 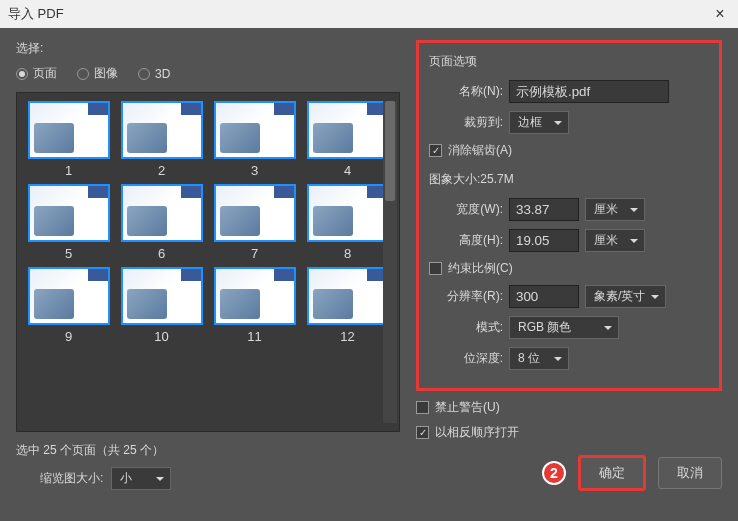 I want to click on annotation-badge-2: 2, so click(x=554, y=473).